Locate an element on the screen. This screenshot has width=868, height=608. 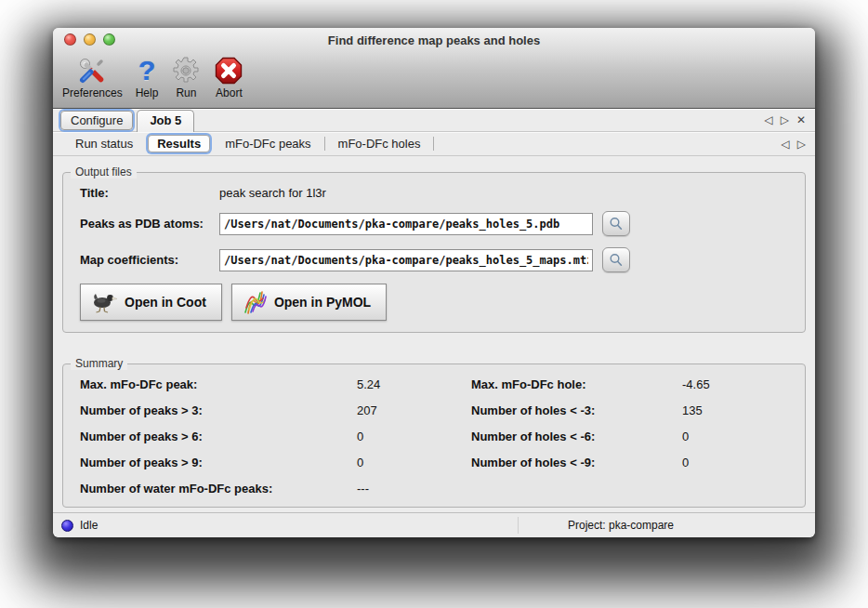
holes-lt3-value: 135 is located at coordinates (735, 411).